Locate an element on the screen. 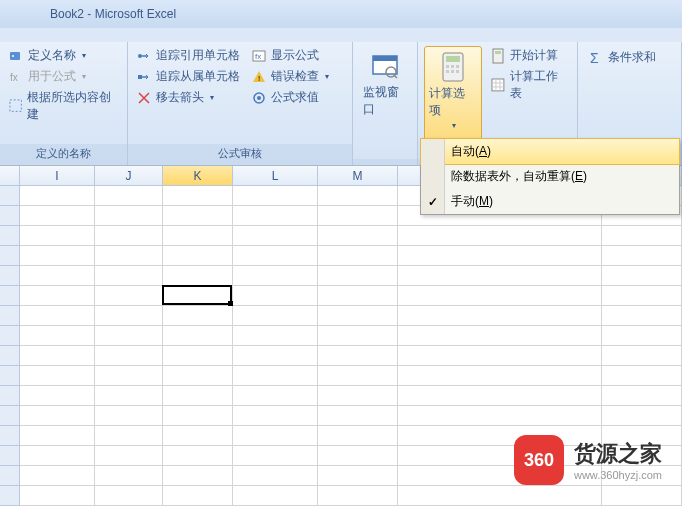  trace-precedents-button: 追踪引用单元格 is located at coordinates (192, 56).